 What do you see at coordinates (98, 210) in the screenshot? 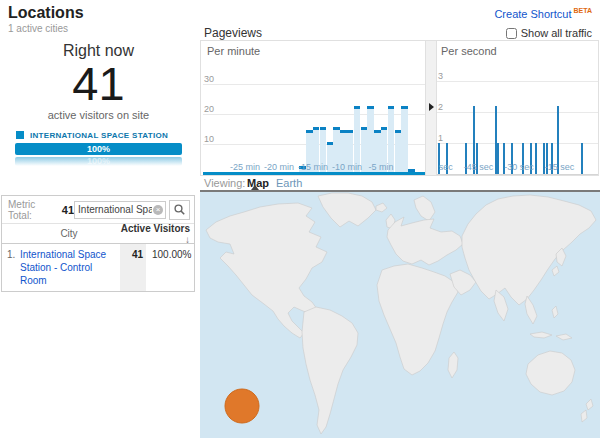
I see `table-controls-row: Metric Total: 41 ×` at bounding box center [98, 210].